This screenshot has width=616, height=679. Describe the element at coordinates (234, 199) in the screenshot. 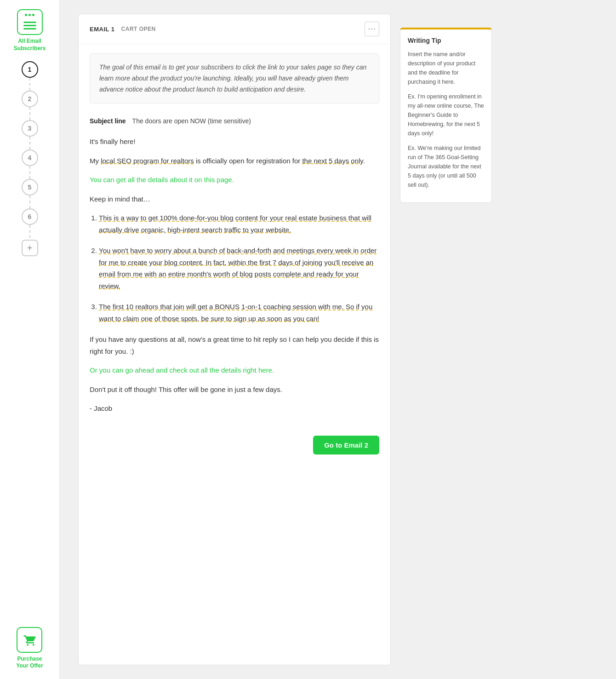

I see `body-line-4: Keep in mind that…` at that location.